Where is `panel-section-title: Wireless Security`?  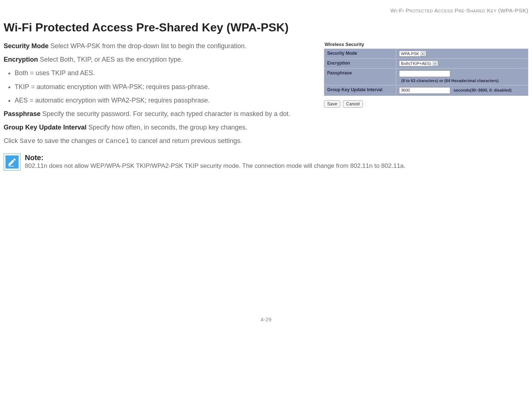
panel-section-title: Wireless Security is located at coordinates (426, 45).